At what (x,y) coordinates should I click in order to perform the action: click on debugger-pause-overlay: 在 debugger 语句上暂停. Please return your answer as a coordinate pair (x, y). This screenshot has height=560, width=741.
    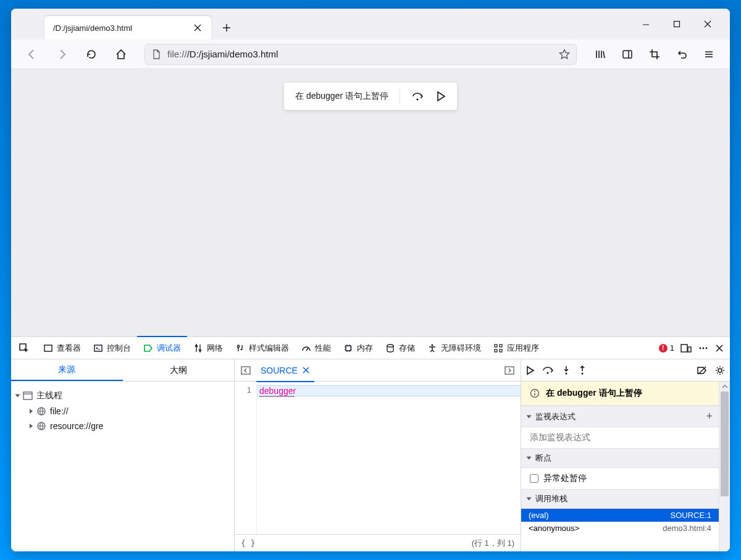
    Looking at the image, I should click on (371, 96).